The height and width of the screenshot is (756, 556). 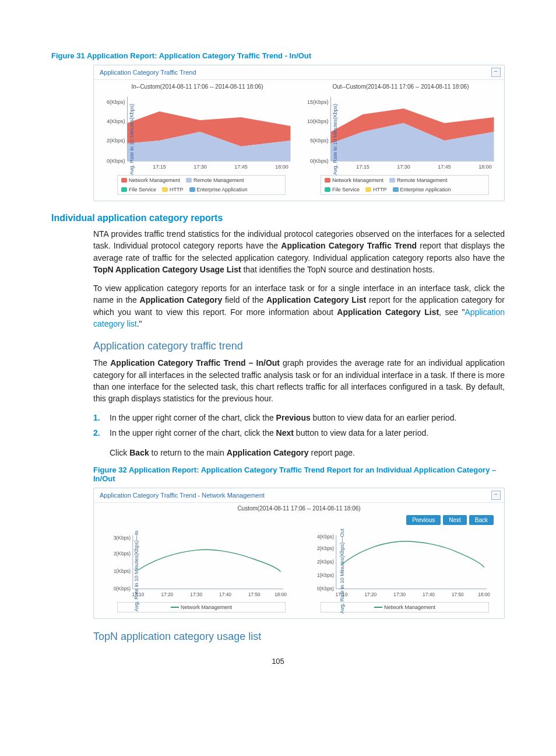 I want to click on ytick: 3(Kbps), so click(x=122, y=538).